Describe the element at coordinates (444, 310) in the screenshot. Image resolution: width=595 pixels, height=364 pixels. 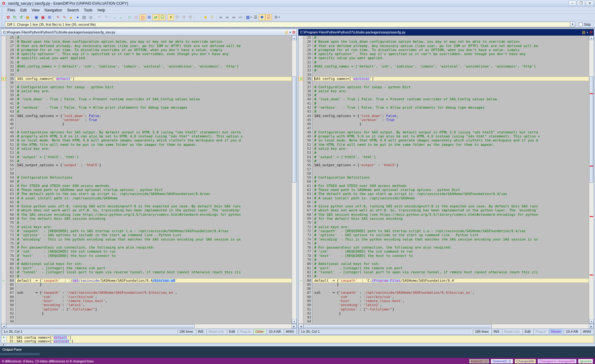
I see `code-line: 91 'options' : ["-fullstimer"]` at that location.